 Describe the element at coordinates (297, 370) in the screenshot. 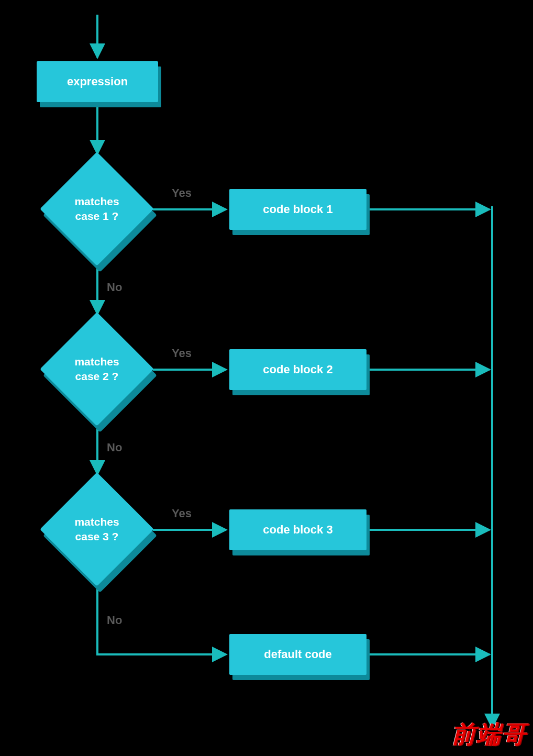

I see `code-block-2-label: code block 2` at that location.